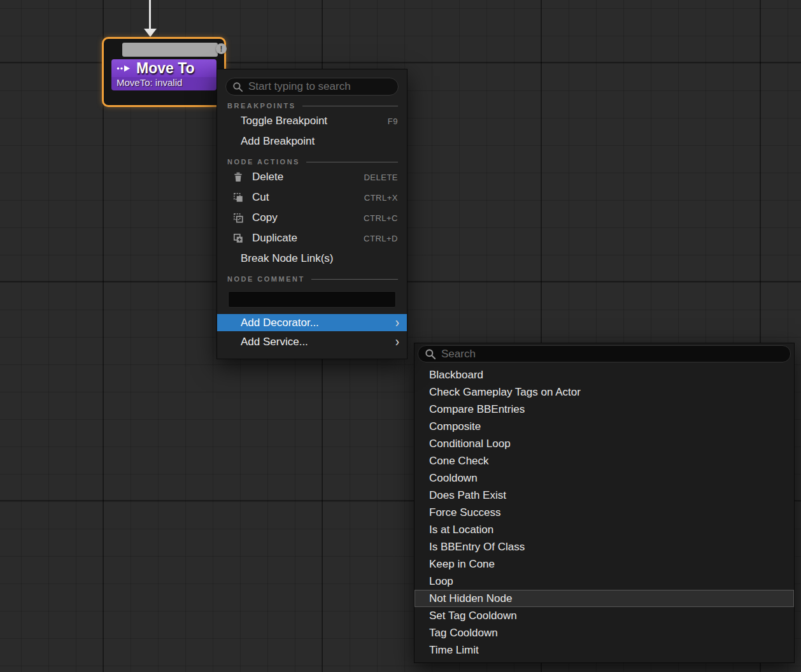 The width and height of the screenshot is (801, 672). What do you see at coordinates (604, 409) in the screenshot?
I see `submenu-item: Compare BBEntries` at bounding box center [604, 409].